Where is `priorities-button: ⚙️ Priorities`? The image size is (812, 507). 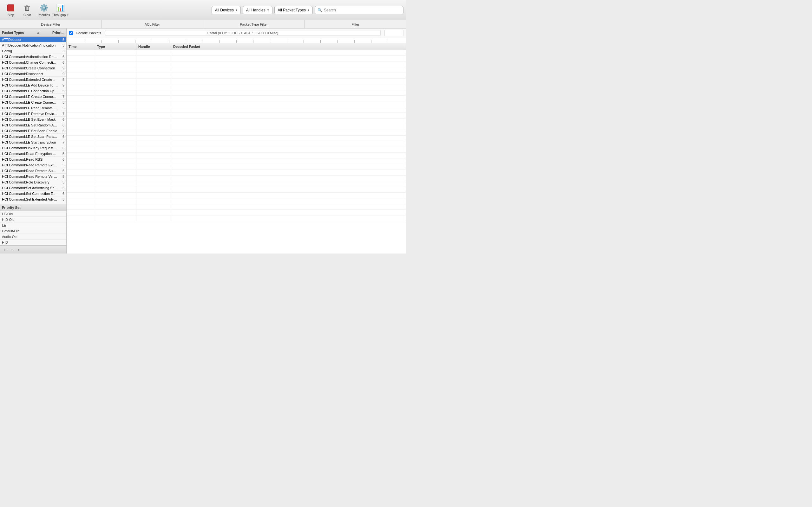 priorities-button: ⚙️ Priorities is located at coordinates (44, 10).